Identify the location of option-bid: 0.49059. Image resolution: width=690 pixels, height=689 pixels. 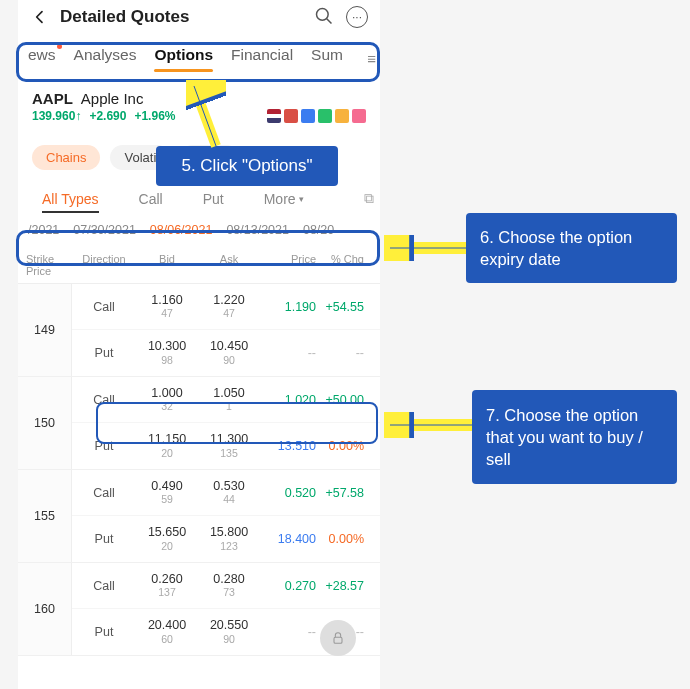
(167, 493).